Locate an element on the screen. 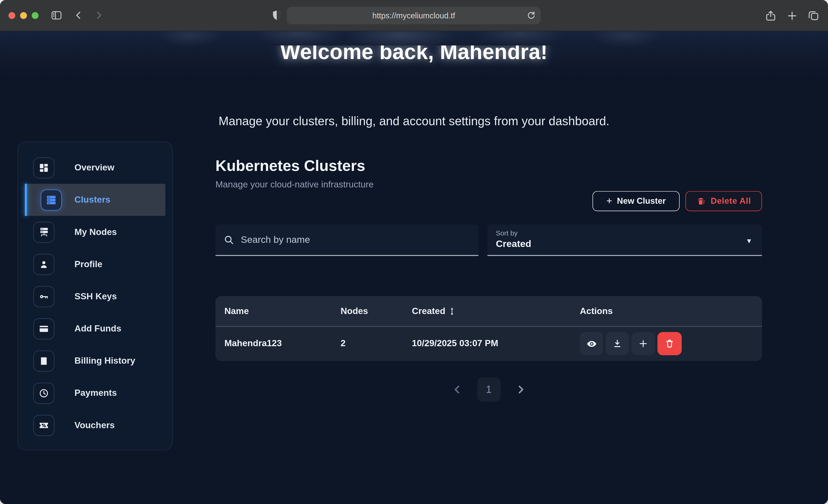 This screenshot has width=828, height=504. privacy-shield-icon is located at coordinates (277, 15).